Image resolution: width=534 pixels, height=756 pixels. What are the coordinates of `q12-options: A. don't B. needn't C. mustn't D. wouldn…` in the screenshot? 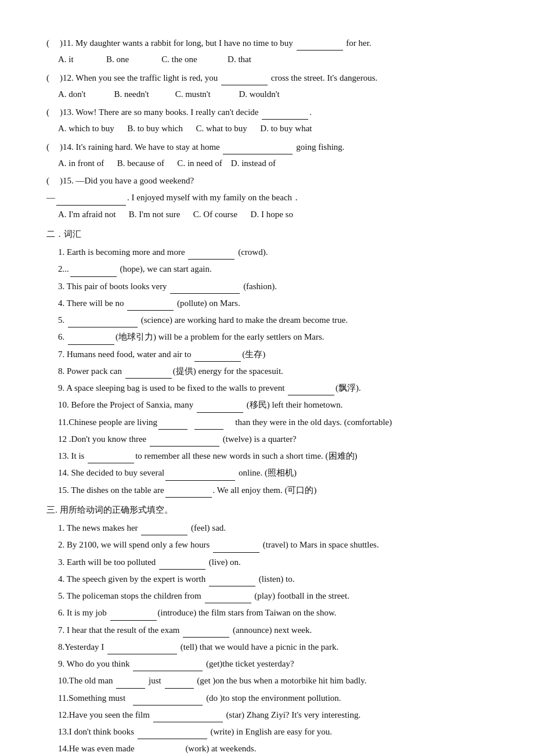 It's located at (267, 94).